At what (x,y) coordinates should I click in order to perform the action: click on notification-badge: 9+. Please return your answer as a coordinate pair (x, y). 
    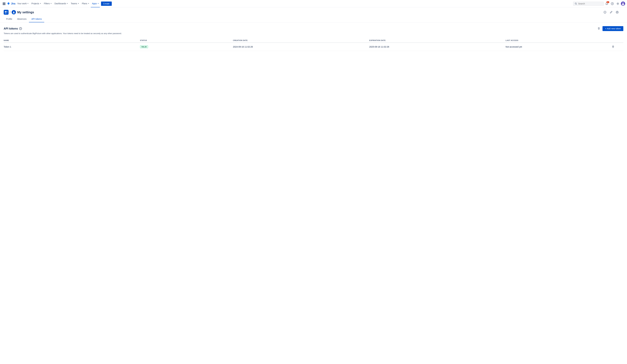
    Looking at the image, I should click on (608, 2).